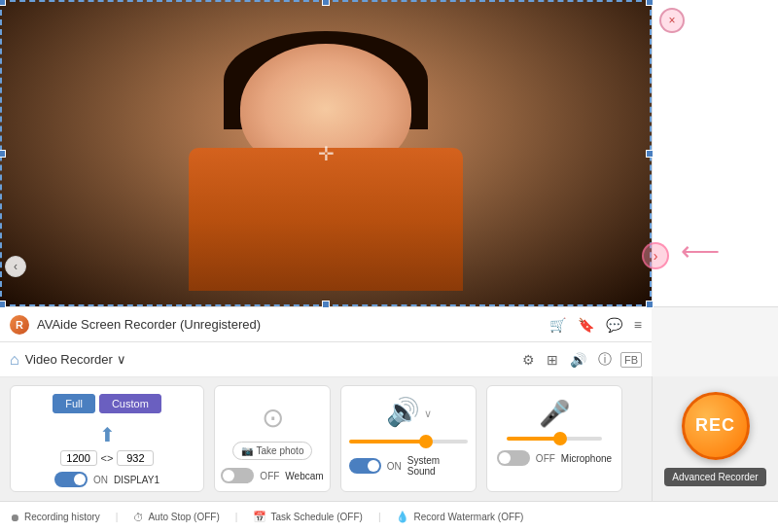 Image resolution: width=778 pixels, height=532 pixels. What do you see at coordinates (237, 517) in the screenshot?
I see `separator2: |` at bounding box center [237, 517].